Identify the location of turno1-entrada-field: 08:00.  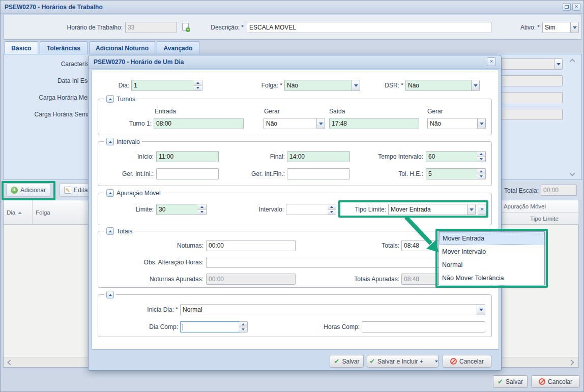
(198, 124).